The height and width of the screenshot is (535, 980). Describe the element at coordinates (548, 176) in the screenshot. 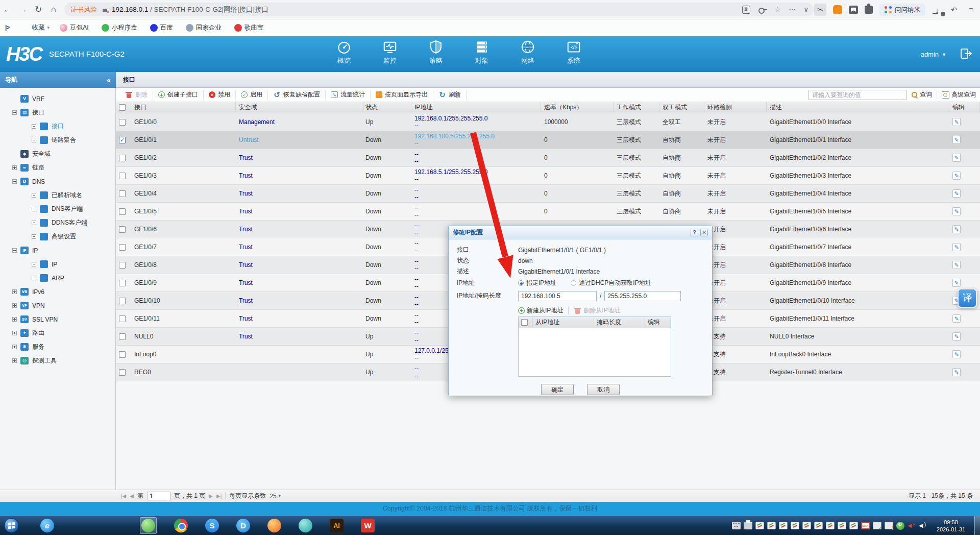

I see `table-row: GE1/0/3 Trust Down 192.168.5.1/255.255.2…` at that location.